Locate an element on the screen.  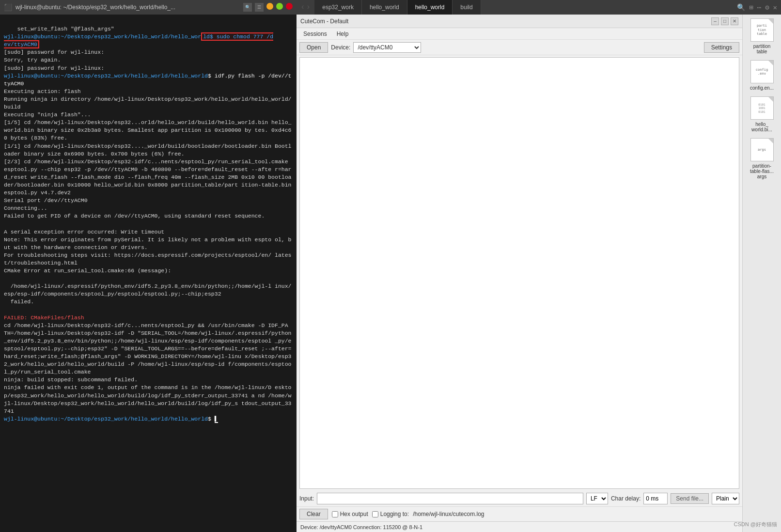
cutecom-window-controls: – □ ✕ is located at coordinates (725, 21).